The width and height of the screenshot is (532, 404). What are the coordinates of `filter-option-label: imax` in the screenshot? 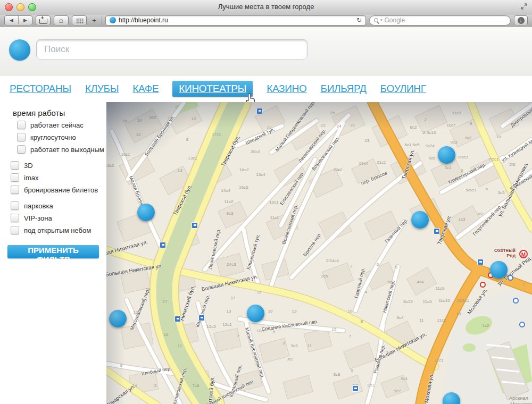 It's located at (31, 178).